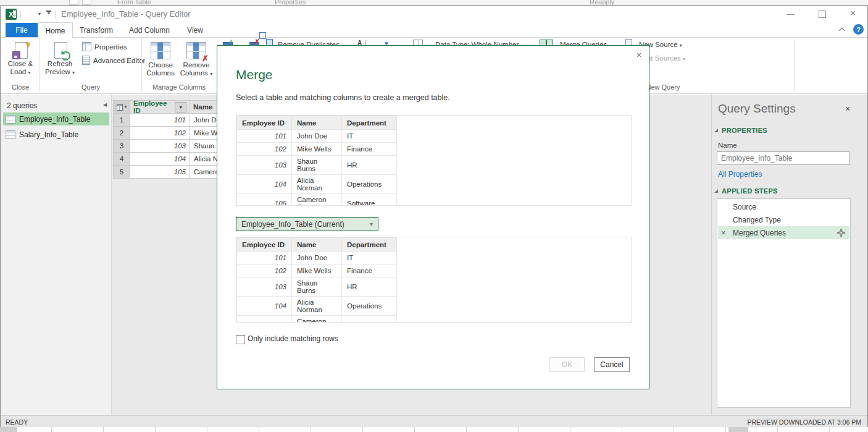 The image size is (868, 432). Describe the element at coordinates (372, 224) in the screenshot. I see `chevron-down-icon: ▾` at that location.